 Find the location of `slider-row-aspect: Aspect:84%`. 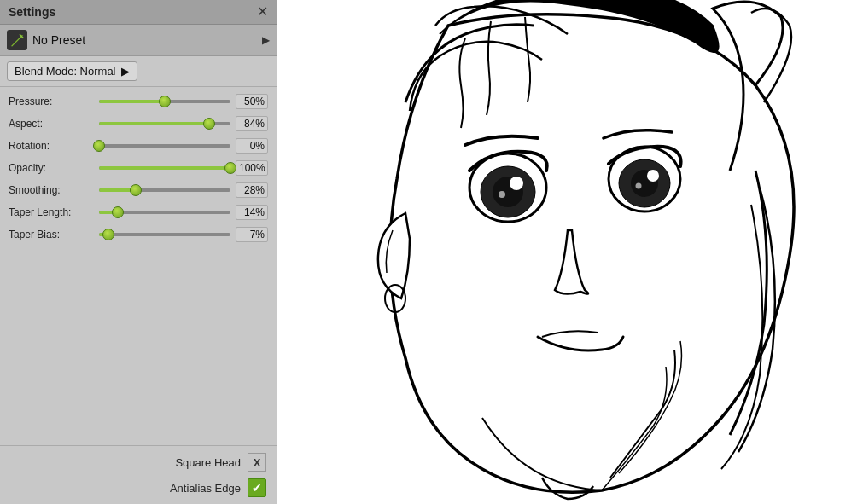

slider-row-aspect: Aspect:84% is located at coordinates (138, 124).